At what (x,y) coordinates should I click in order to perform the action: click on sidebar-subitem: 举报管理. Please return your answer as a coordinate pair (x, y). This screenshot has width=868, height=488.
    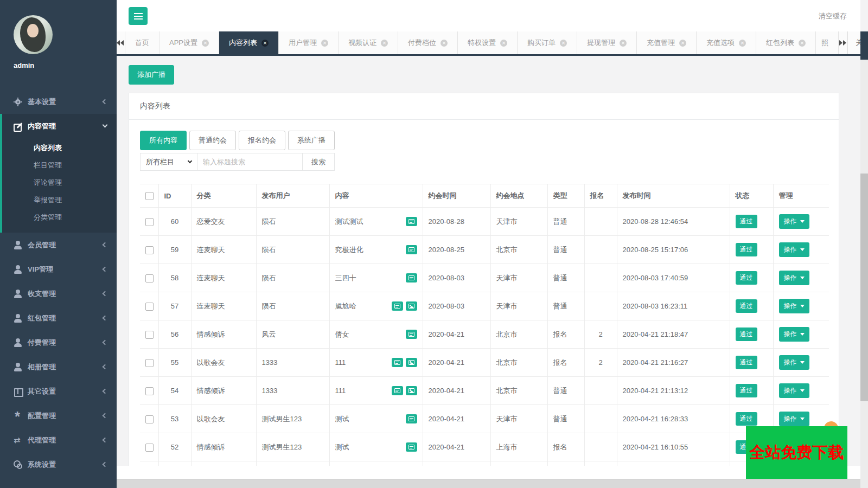
    Looking at the image, I should click on (60, 200).